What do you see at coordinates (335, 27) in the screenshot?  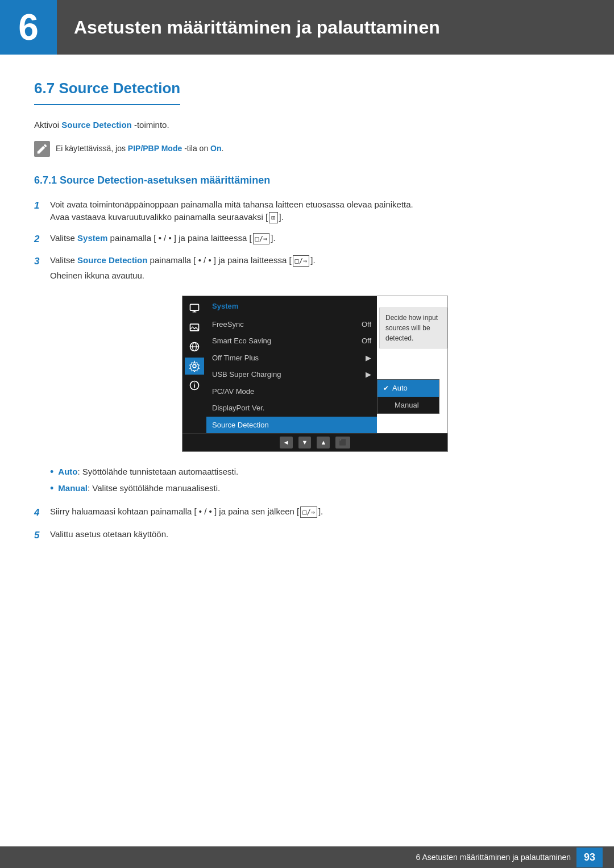 I see `chapter-title-block: Asetusten määrittäminen ja palauttaminen` at bounding box center [335, 27].